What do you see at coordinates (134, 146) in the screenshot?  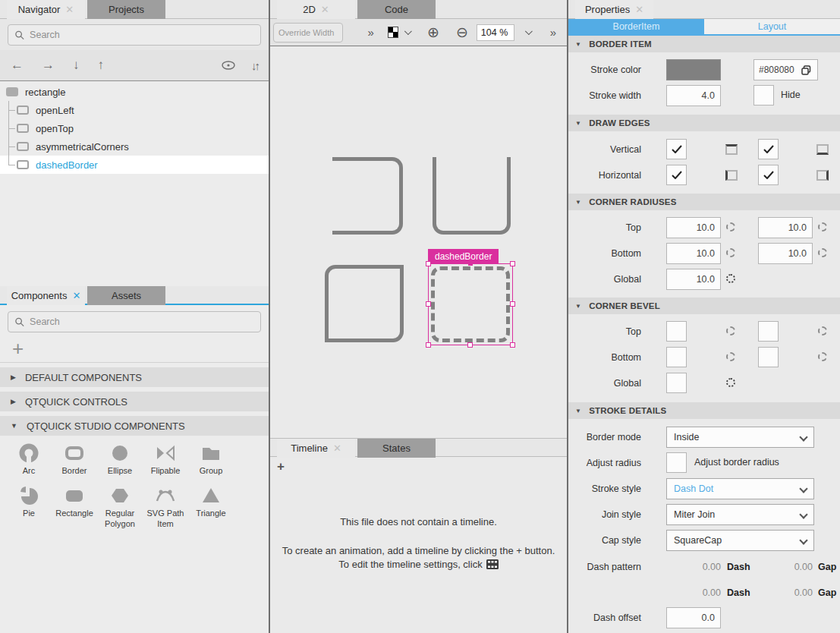 I see `tree-row-asymmetricalcorners: asymmetricalCorners` at bounding box center [134, 146].